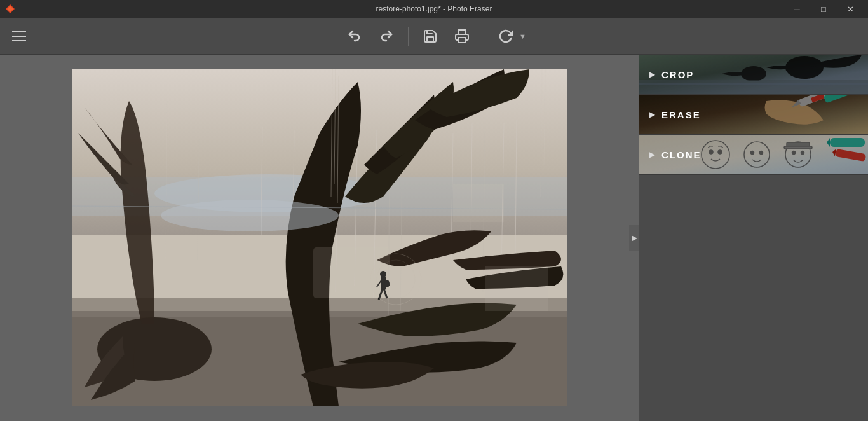  I want to click on refresh-dropdown-arrow: ▼, so click(522, 36).